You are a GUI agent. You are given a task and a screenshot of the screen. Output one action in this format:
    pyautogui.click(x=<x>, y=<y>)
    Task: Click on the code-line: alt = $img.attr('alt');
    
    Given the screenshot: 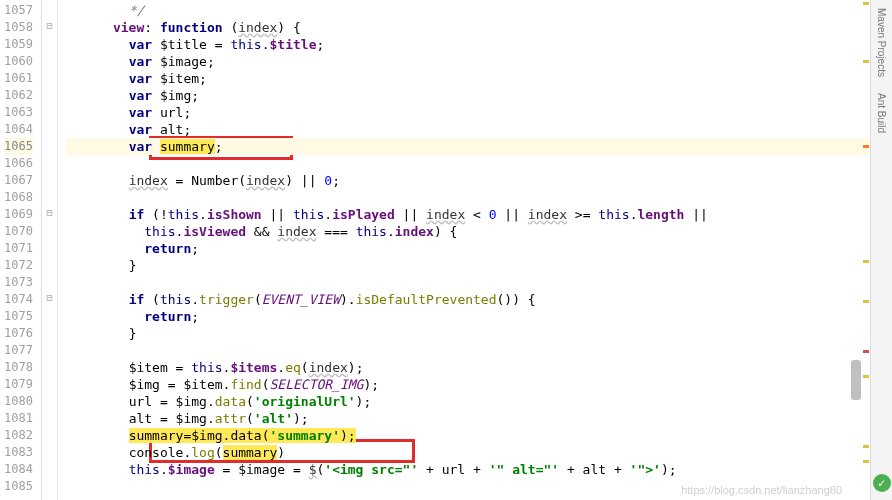 What is the action you would take?
    pyautogui.click(x=479, y=418)
    